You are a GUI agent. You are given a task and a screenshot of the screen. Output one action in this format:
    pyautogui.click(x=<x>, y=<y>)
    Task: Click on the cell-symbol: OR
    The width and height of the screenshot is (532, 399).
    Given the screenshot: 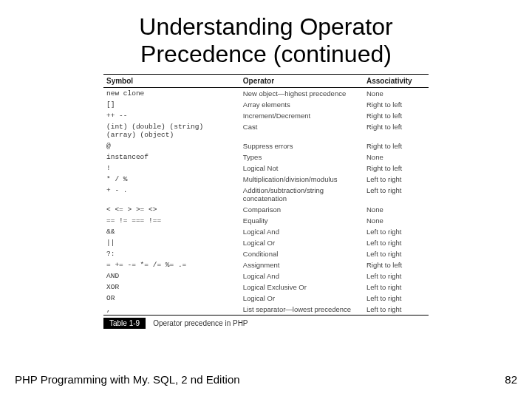 What is the action you would take?
    pyautogui.click(x=171, y=299)
    